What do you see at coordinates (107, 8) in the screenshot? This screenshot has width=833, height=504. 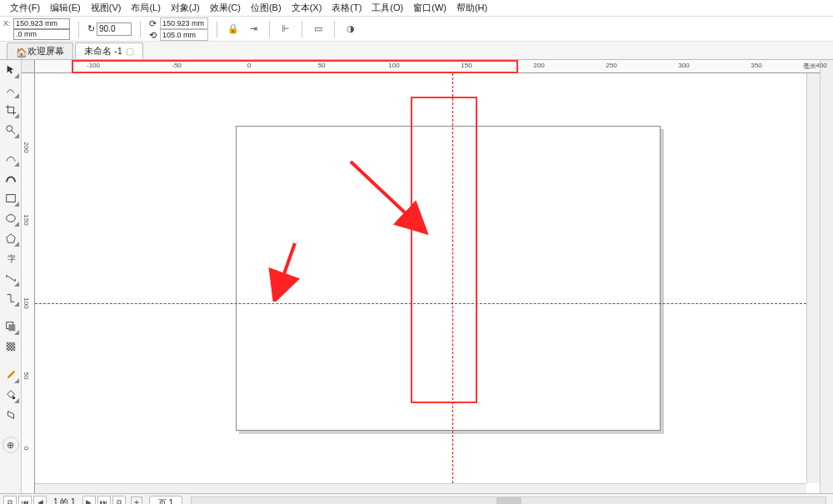 I see `menu-view: 视图(V)` at bounding box center [107, 8].